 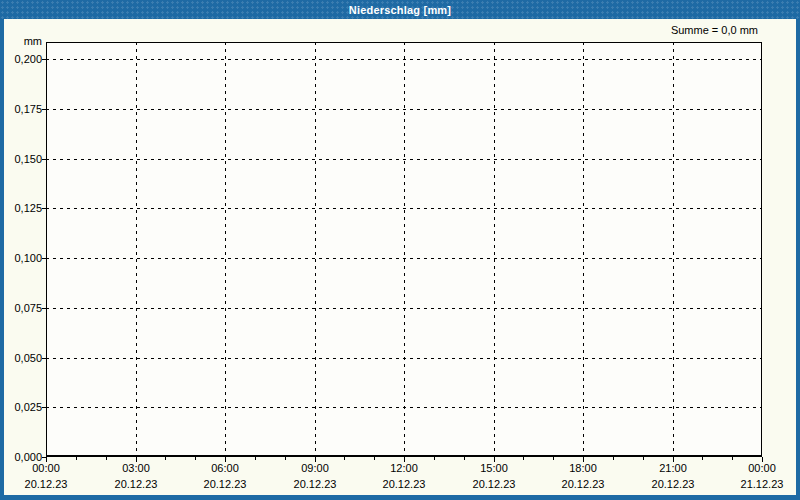 I want to click on y-tick-label: 0,175, so click(x=21, y=110).